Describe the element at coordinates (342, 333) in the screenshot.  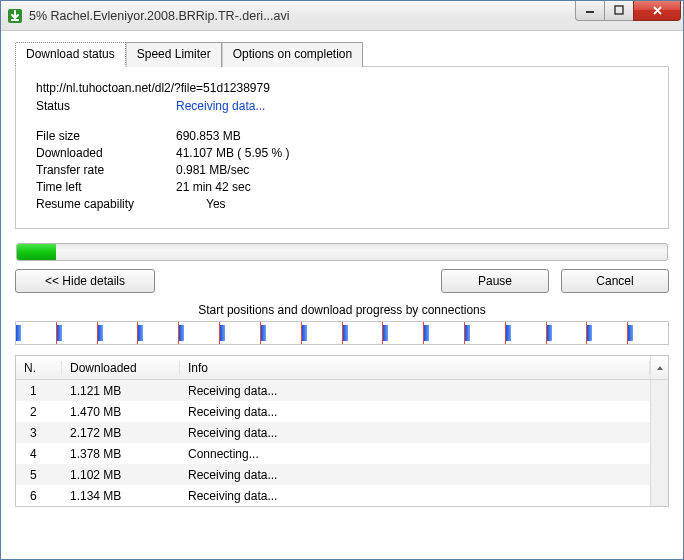
I see `segments-bar` at that location.